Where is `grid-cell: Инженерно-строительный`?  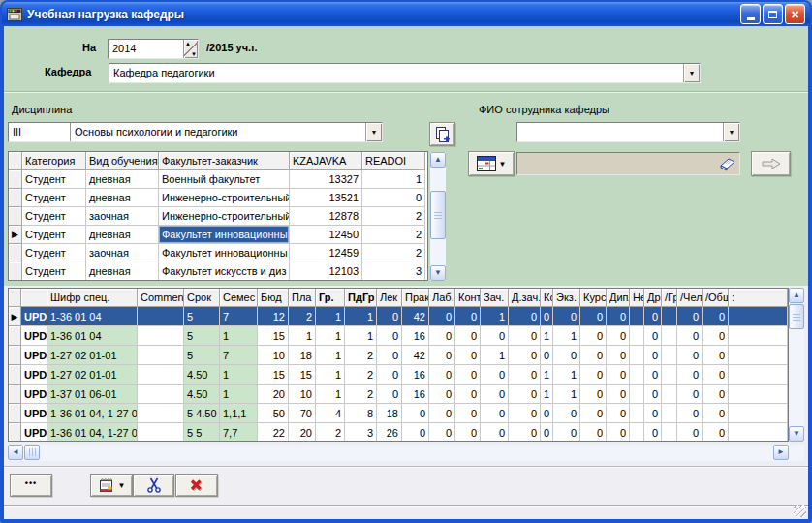
grid-cell: Инженерно-строительный is located at coordinates (225, 198).